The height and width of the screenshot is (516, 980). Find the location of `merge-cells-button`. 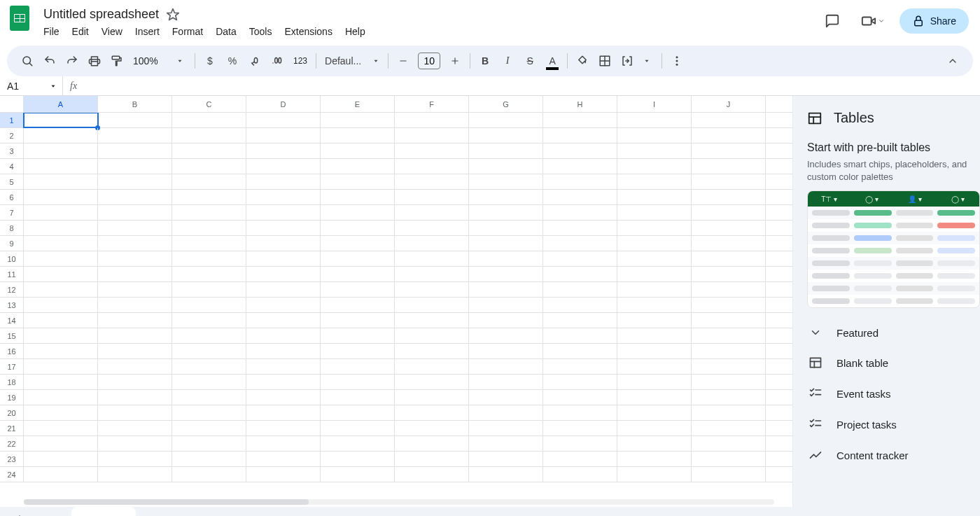

merge-cells-button is located at coordinates (627, 61).